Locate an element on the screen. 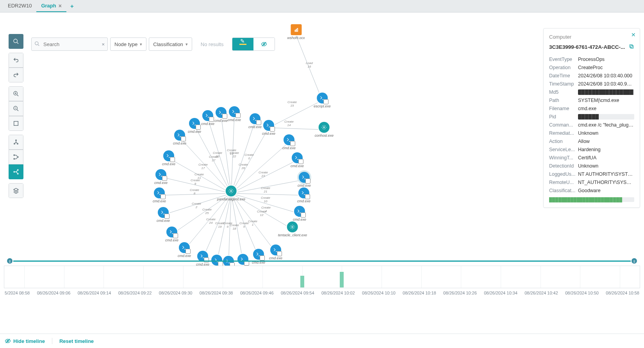 The height and width of the screenshot is (348, 644). tick-label: 08/26/2024 10:26 is located at coordinates (460, 293).